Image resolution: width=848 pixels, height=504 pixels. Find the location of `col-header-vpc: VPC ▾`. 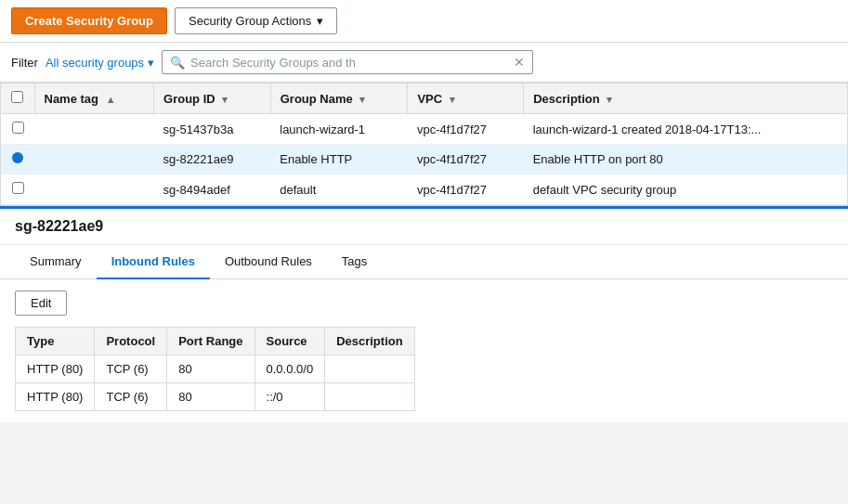

col-header-vpc: VPC ▾ is located at coordinates (466, 98).